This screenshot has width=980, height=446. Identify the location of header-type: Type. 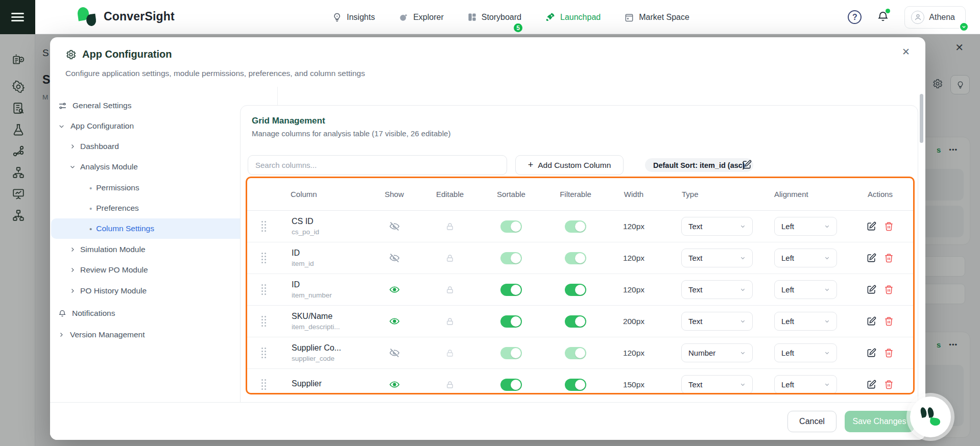
(717, 194).